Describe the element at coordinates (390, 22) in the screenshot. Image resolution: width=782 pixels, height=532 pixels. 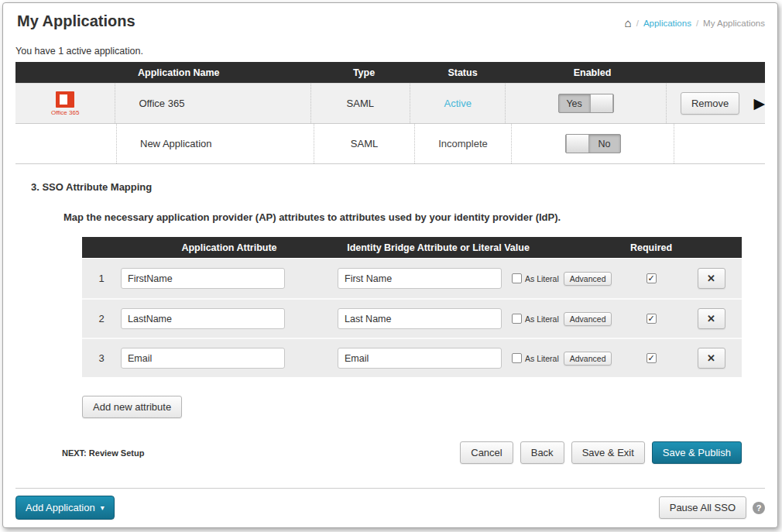
I see `topbar: My Applications ⌂ / Applications / My Ap…` at that location.